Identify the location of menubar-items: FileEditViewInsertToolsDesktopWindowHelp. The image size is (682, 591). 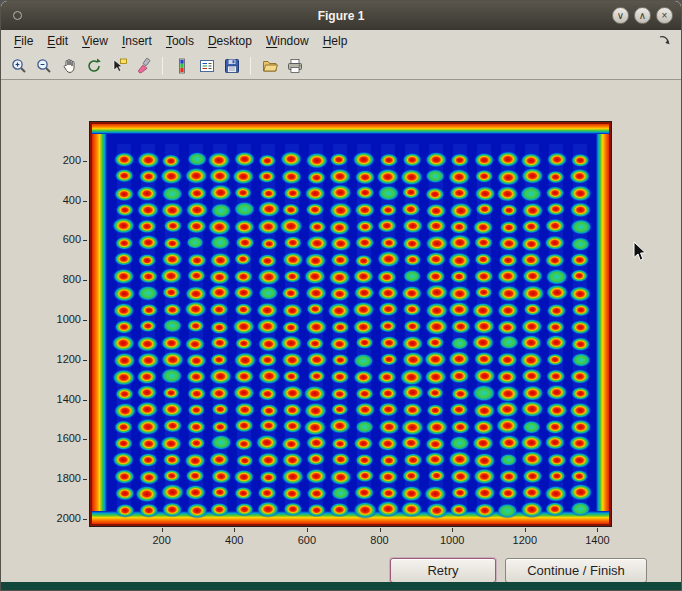
(180, 41).